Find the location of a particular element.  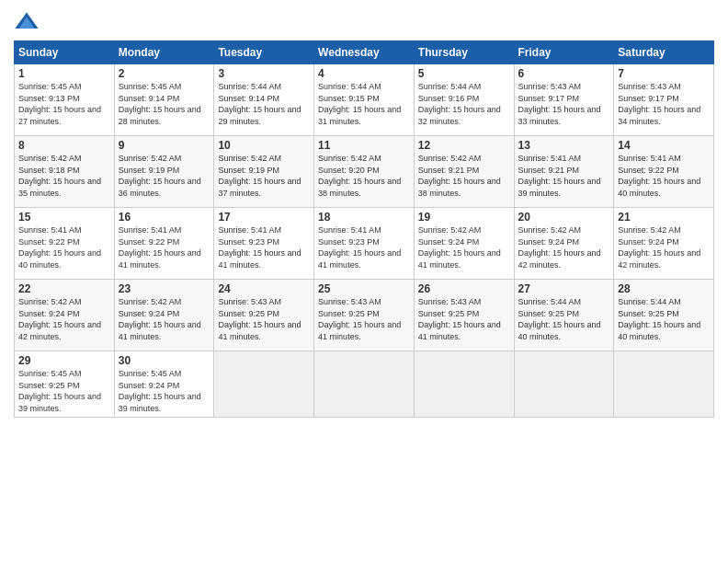

day-info: Sunrise: 5:42 AMSunset: 9:20 PMDaylight:… is located at coordinates (364, 176).